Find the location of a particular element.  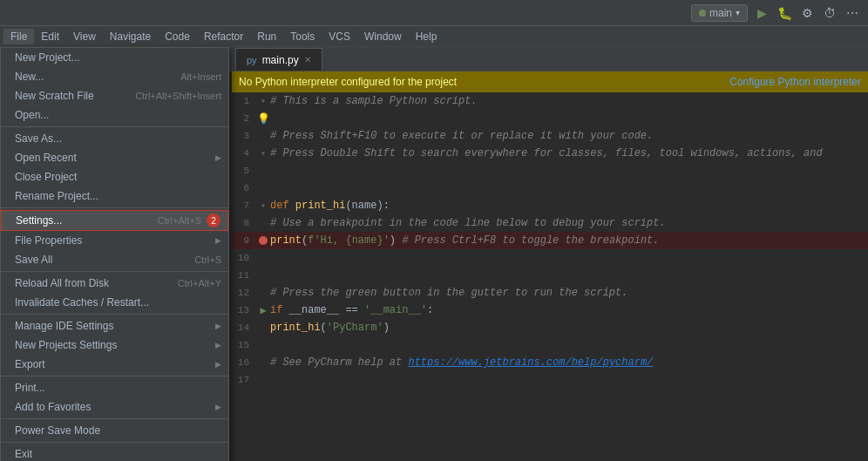

profile-button: ⏱ is located at coordinates (830, 13).